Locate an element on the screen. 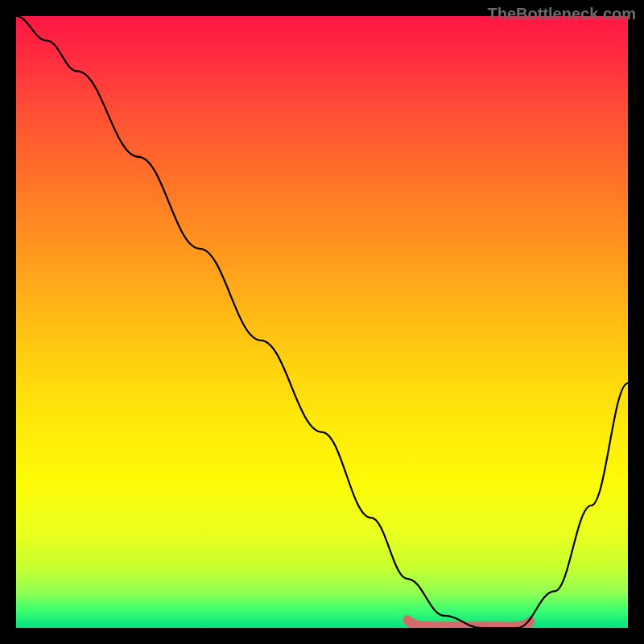 The image size is (644, 644). watermark-text: TheBottleneck.com is located at coordinates (562, 14).